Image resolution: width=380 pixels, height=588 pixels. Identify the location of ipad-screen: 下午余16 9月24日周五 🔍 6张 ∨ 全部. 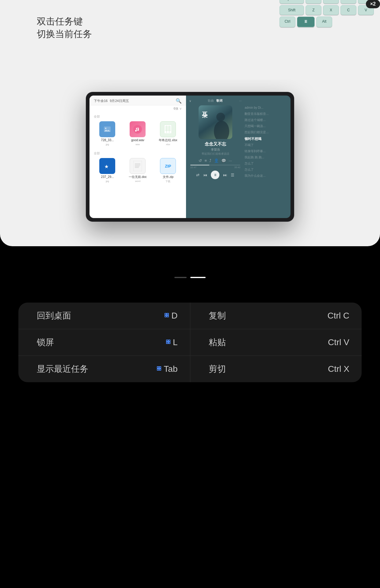
(190, 157).